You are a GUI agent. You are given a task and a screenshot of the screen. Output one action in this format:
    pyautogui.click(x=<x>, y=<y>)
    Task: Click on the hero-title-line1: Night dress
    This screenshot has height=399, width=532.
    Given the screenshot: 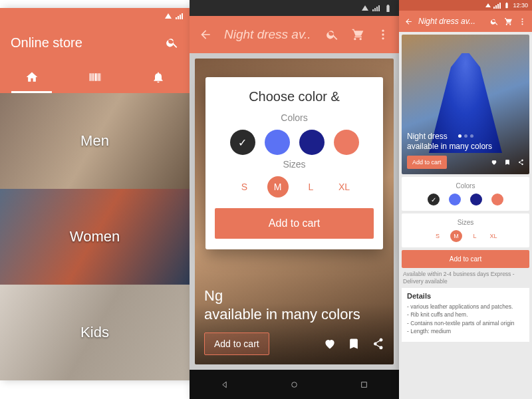 What is the action you would take?
    pyautogui.click(x=427, y=136)
    